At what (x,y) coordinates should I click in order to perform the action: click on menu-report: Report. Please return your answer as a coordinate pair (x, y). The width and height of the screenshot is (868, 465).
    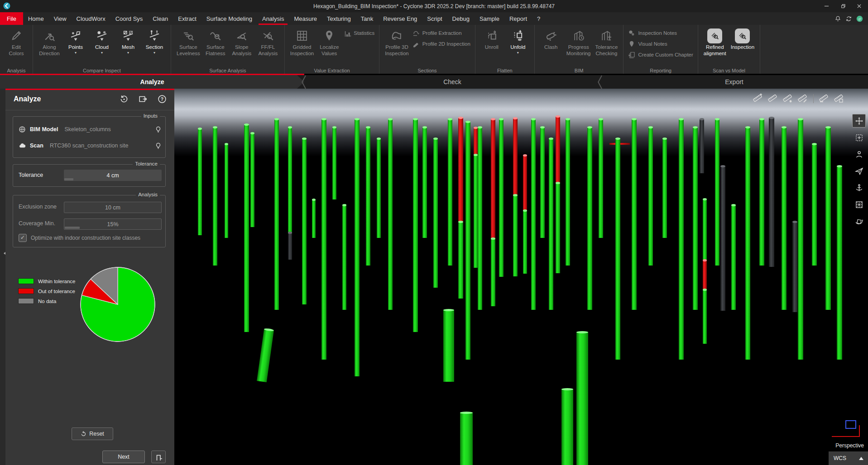
    Looking at the image, I should click on (518, 19).